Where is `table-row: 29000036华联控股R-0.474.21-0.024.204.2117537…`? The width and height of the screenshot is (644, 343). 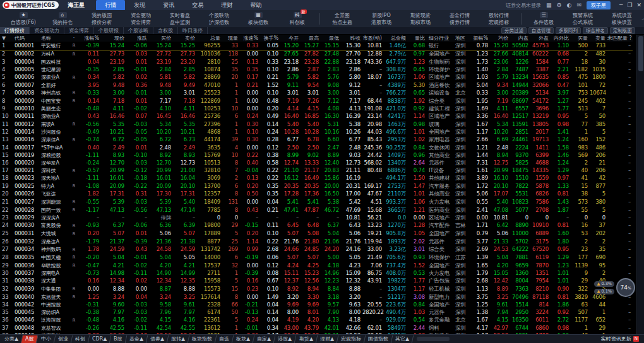 table-row: 29000036华联控股R-0.474.21-0.024.204.2117537… is located at coordinates (316, 266).